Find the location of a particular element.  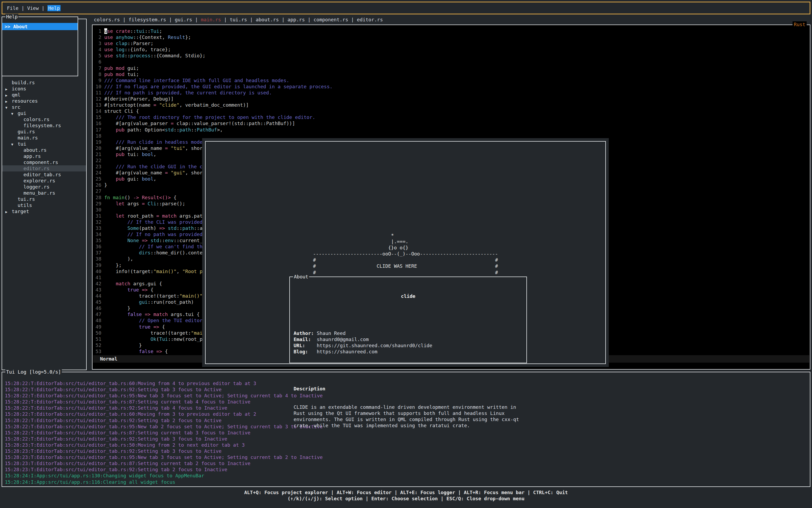

line-number: 12 is located at coordinates (98, 99).